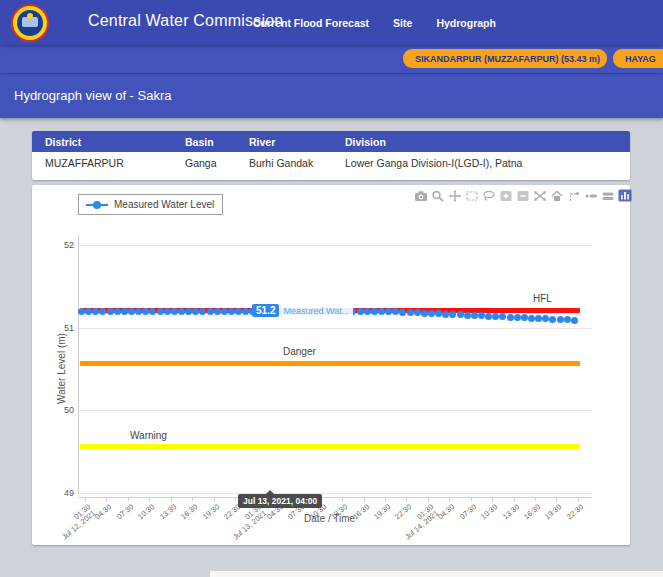 This screenshot has width=663, height=577. What do you see at coordinates (332, 96) in the screenshot?
I see `page-title-bar: Hydrograph view of - Sakra` at bounding box center [332, 96].